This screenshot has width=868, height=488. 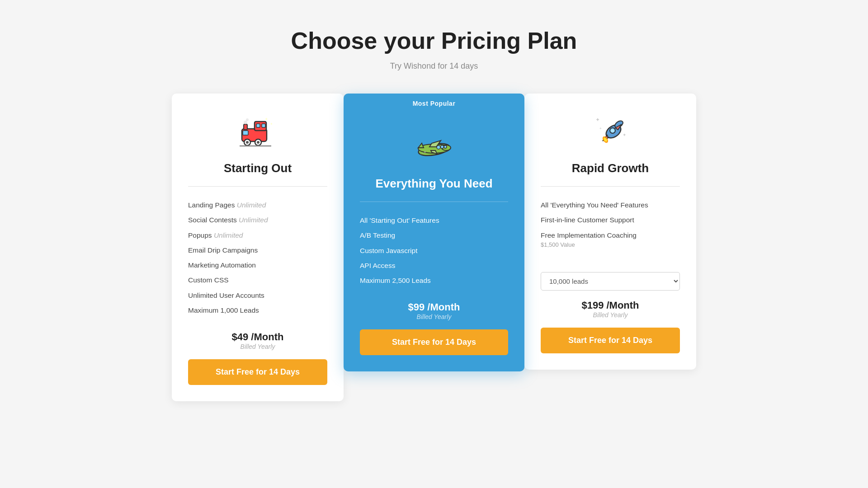 What do you see at coordinates (434, 235) in the screenshot?
I see `list-item: A/B Testing` at bounding box center [434, 235].